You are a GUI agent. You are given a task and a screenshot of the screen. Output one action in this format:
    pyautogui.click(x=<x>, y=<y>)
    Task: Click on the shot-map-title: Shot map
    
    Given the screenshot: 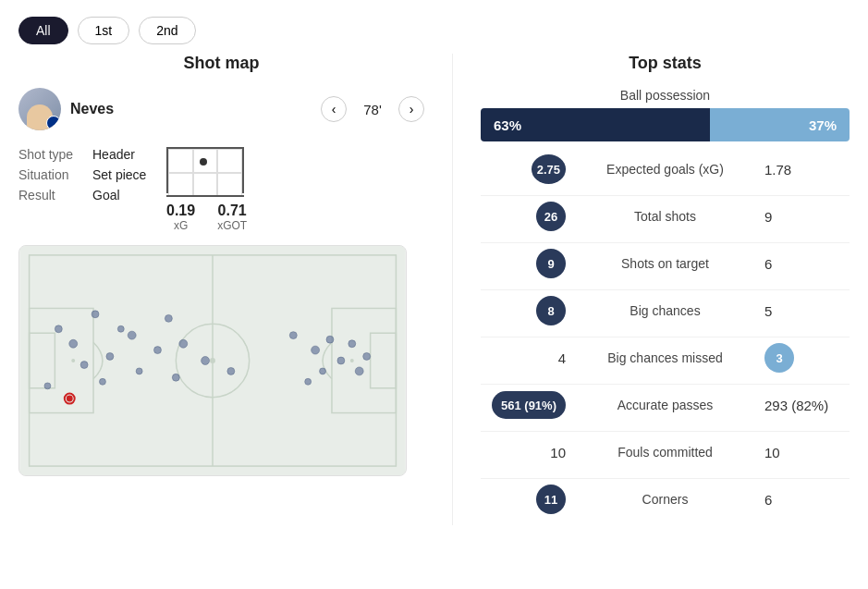 What is the action you would take?
    pyautogui.click(x=222, y=63)
    